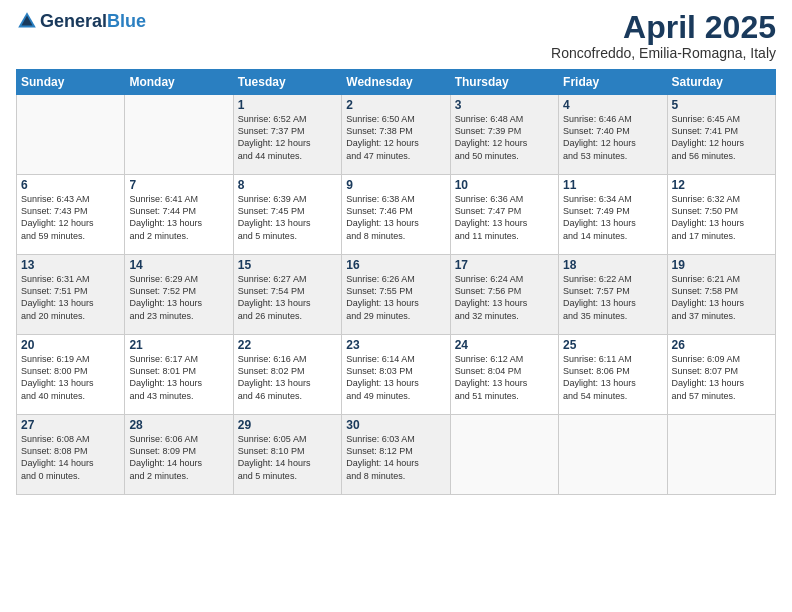 Image resolution: width=792 pixels, height=612 pixels. I want to click on day-info: Sunrise: 6:32 AM Sunset: 7:50 PM Dayligh…, so click(722, 218).